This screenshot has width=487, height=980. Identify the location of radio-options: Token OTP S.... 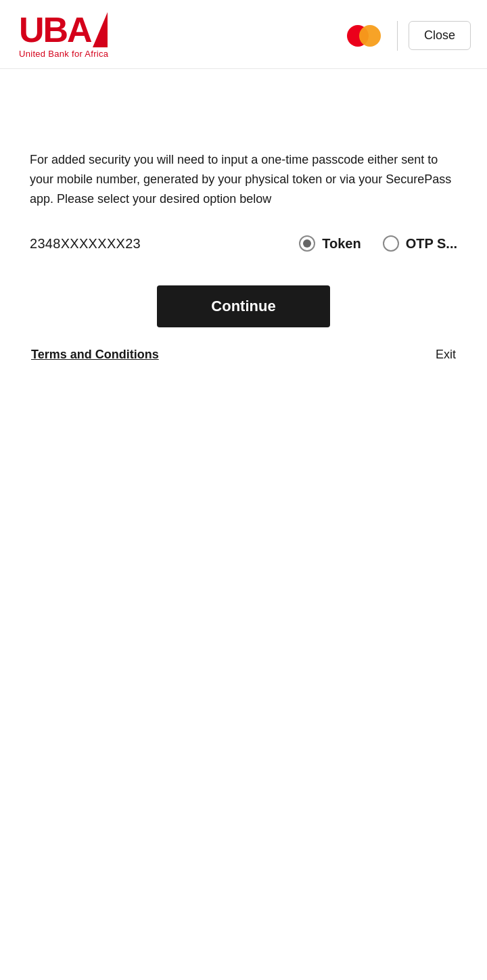
(378, 243).